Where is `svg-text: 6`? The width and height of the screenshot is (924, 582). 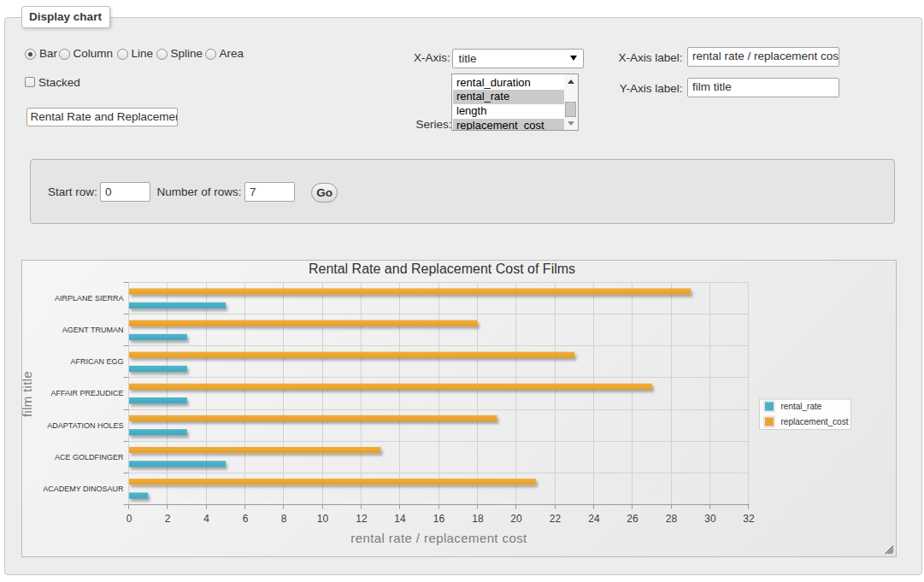
svg-text: 6 is located at coordinates (244, 519).